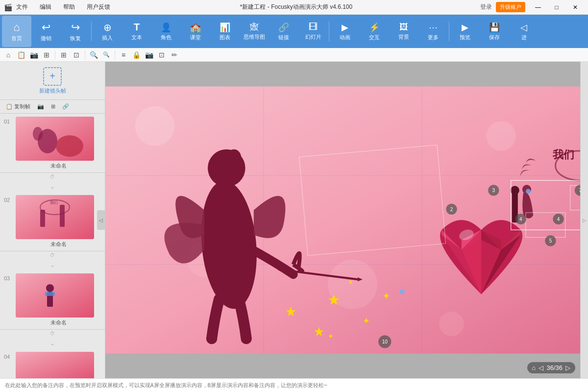  I want to click on maximize-button: □, so click(557, 7).